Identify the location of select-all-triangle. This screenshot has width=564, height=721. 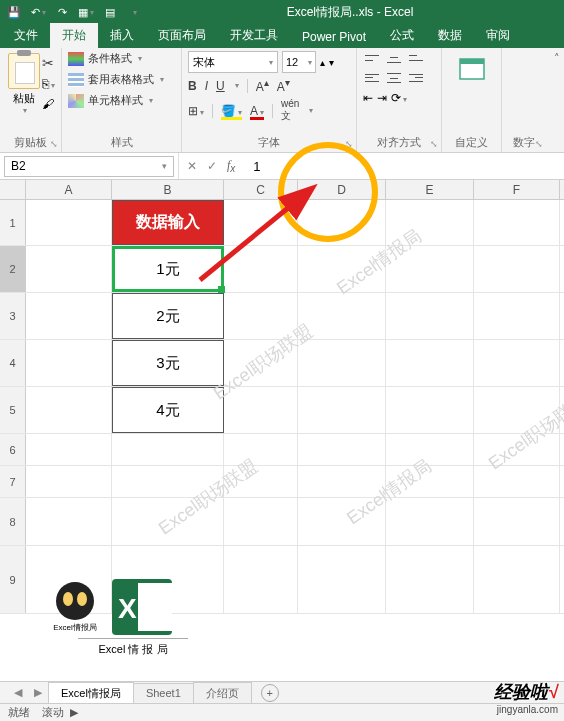
(13, 190).